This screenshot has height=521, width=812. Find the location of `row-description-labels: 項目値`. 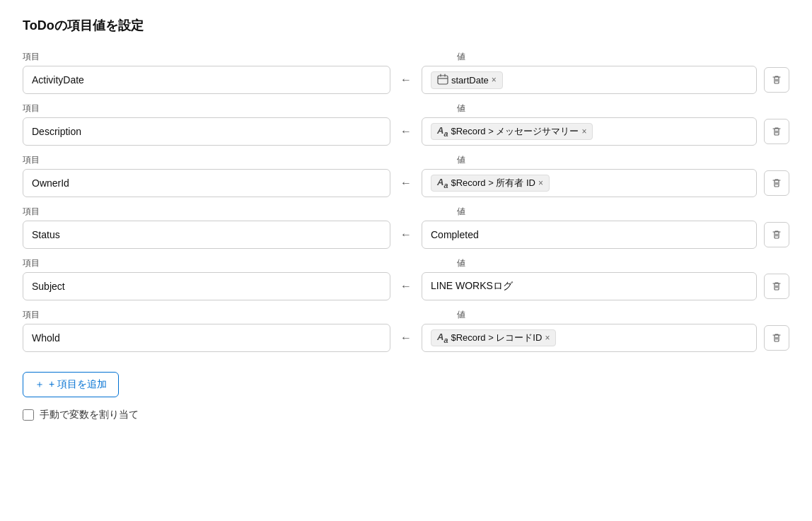

row-description-labels: 項目値 is located at coordinates (406, 110).